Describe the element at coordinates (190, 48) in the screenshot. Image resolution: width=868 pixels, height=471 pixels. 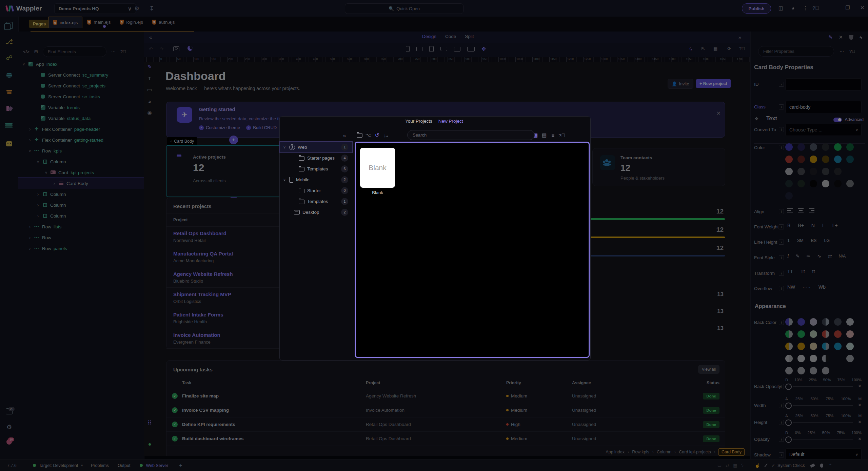
I see `dark-mode-moon-icon` at that location.